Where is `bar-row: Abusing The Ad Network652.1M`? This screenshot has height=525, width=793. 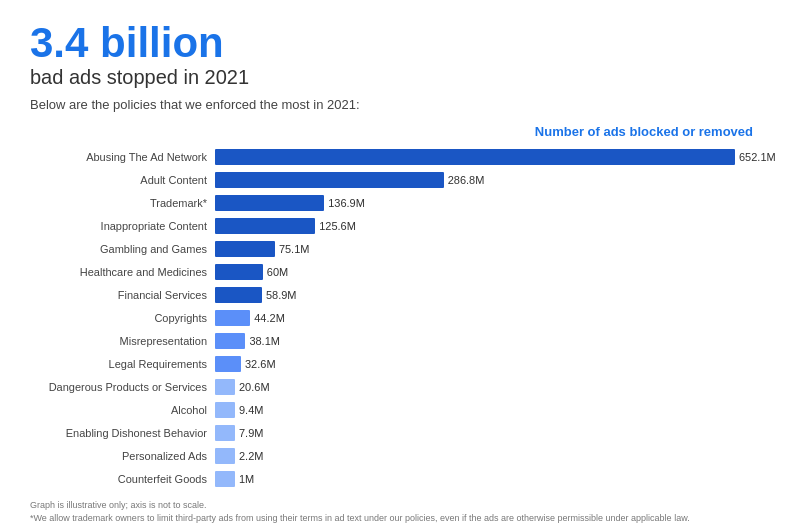
bar-row: Abusing The Ad Network652.1M is located at coordinates (396, 157).